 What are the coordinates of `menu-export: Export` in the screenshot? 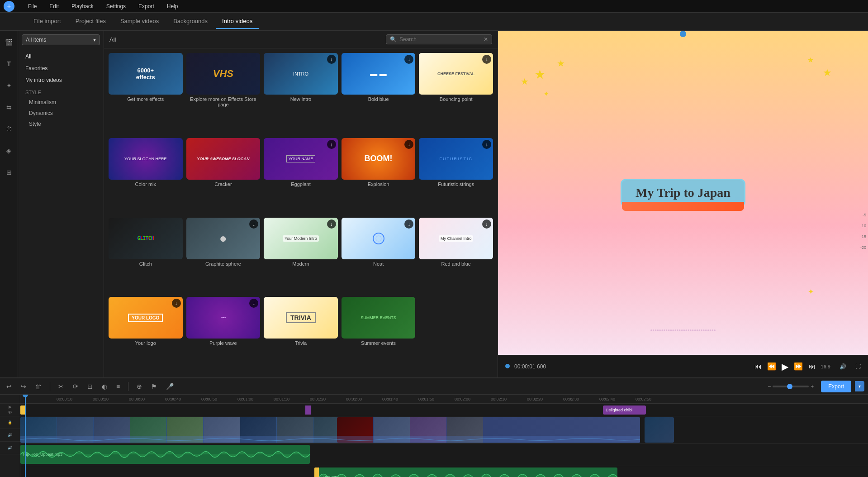 It's located at (147, 6).